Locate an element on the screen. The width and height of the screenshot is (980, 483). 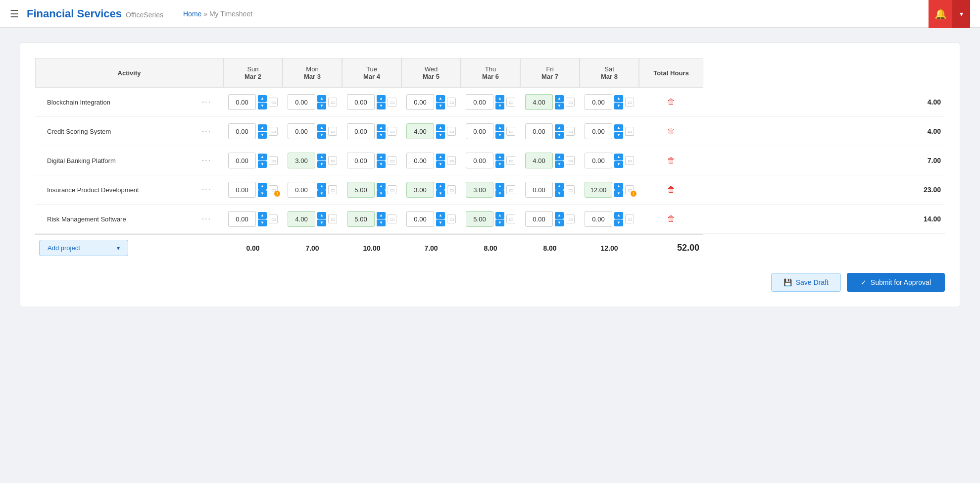
spinner-up-2-mon: ▲ is located at coordinates (322, 157).